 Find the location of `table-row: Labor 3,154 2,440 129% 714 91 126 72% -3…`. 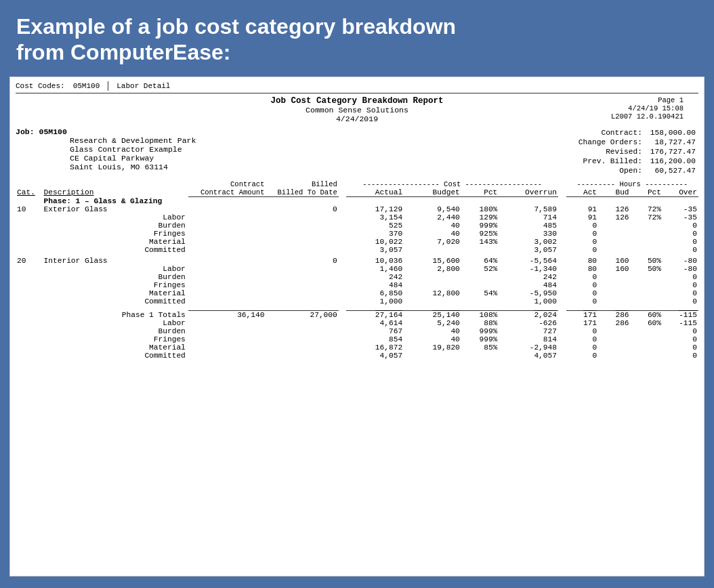

table-row: Labor 3,154 2,440 129% 714 91 126 72% -3… is located at coordinates (357, 217).